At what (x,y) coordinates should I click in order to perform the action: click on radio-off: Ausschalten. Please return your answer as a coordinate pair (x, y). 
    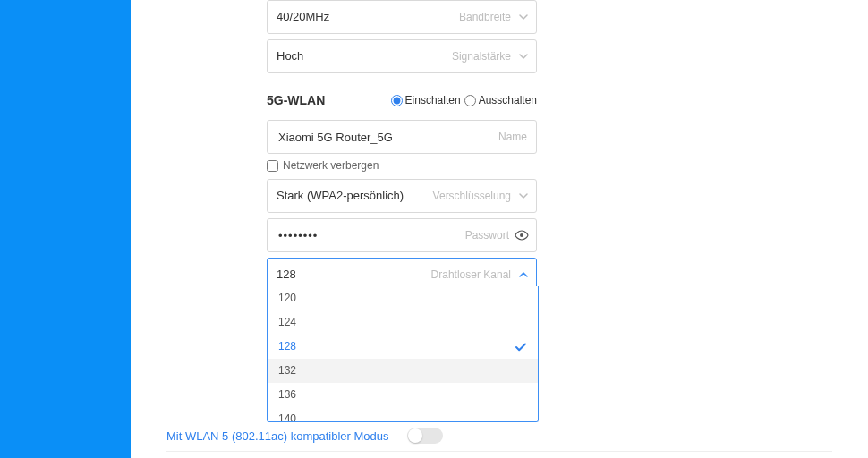
    Looking at the image, I should click on (501, 100).